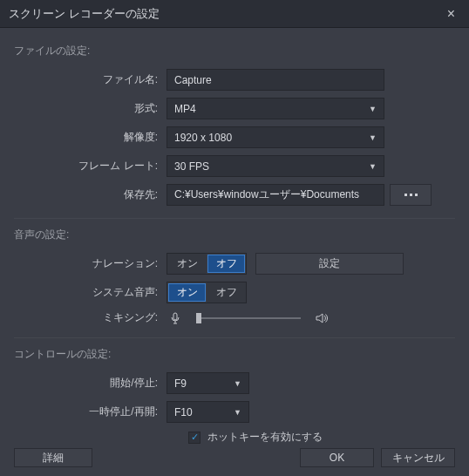 The height and width of the screenshot is (476, 469). I want to click on narration-off-button: オフ, so click(227, 263).